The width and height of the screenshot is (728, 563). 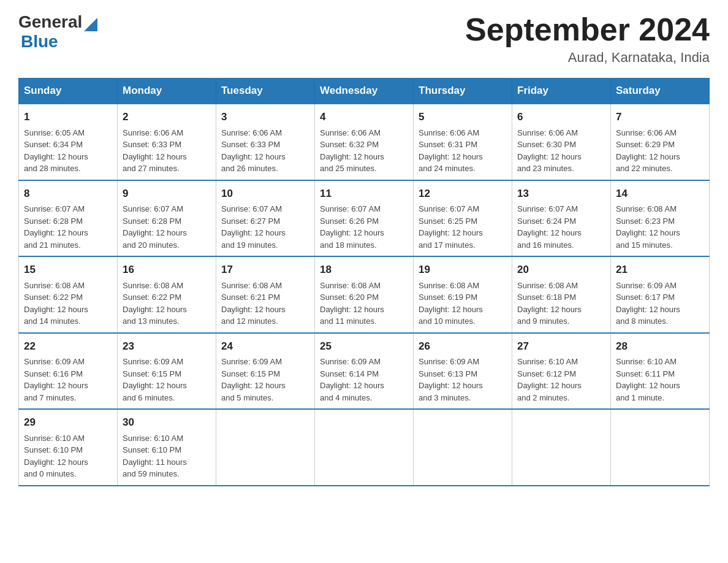 What do you see at coordinates (69, 372) in the screenshot?
I see `calendar-cell: 22Sunrise: 6:09 AMSunset: 6:16 PMDayligh…` at bounding box center [69, 372].